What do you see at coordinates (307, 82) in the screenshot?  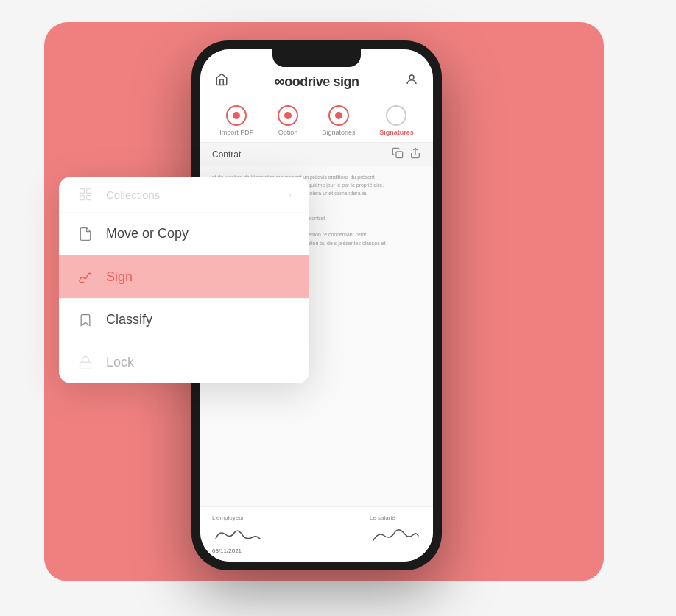 I see `logo-brand: oodrive` at bounding box center [307, 82].